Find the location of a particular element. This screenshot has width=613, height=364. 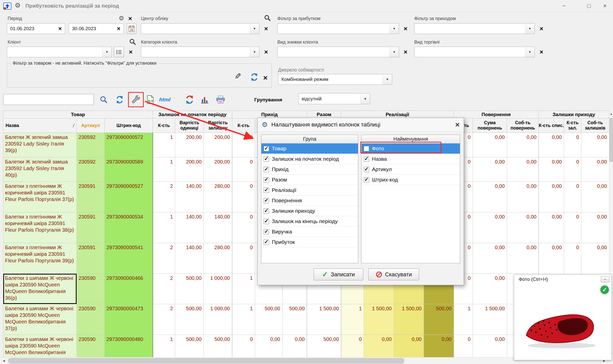

group-header-6: Залишки приходу is located at coordinates (574, 115).